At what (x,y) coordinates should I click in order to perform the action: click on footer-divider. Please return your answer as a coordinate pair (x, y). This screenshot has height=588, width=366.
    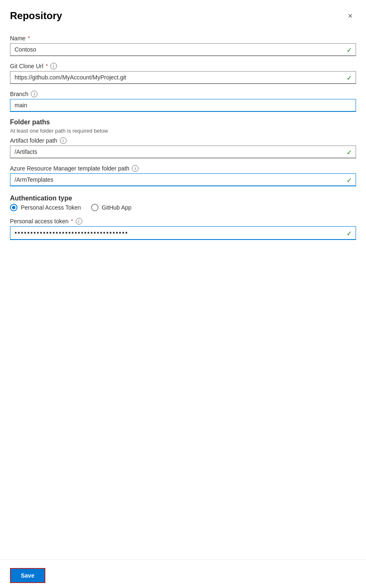
    Looking at the image, I should click on (183, 560).